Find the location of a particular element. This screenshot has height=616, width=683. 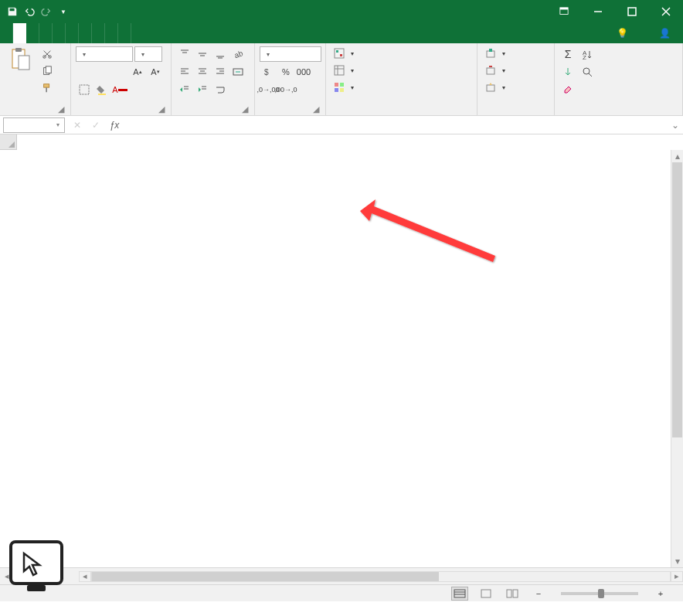

zoom-slider is located at coordinates (600, 594).